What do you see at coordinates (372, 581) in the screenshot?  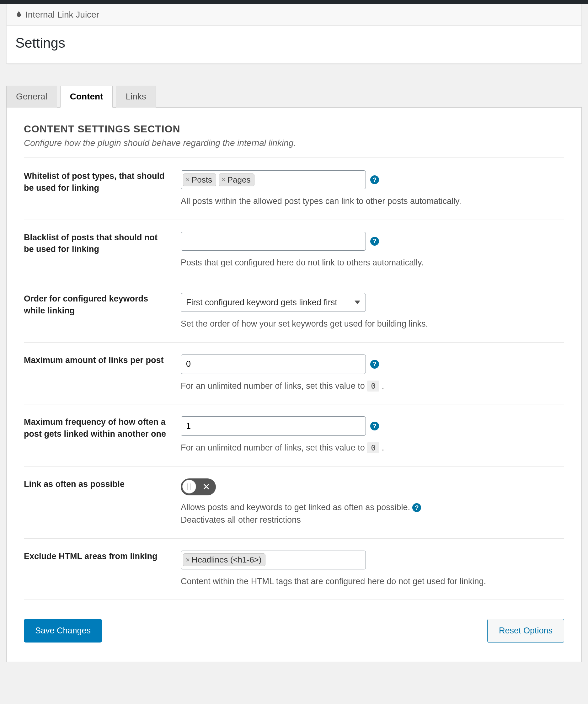 I see `hint-exclude: Content within the HTML tags that are co…` at bounding box center [372, 581].